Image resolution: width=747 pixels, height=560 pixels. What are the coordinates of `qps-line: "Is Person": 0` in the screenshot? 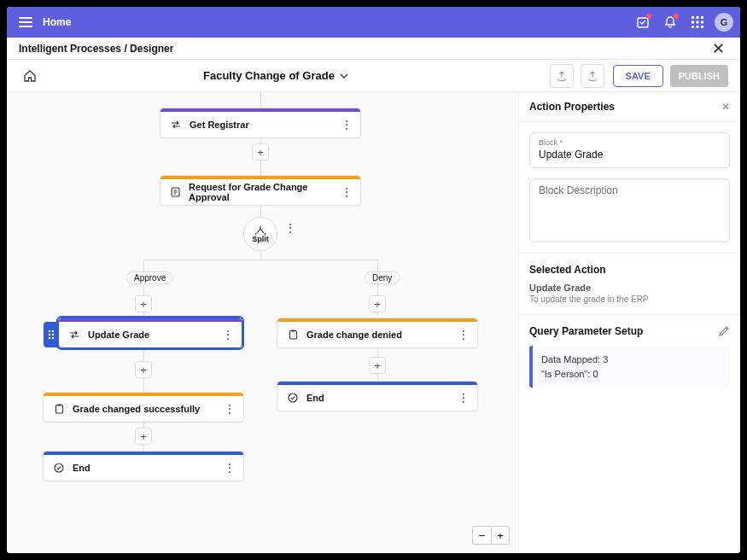 It's located at (632, 374).